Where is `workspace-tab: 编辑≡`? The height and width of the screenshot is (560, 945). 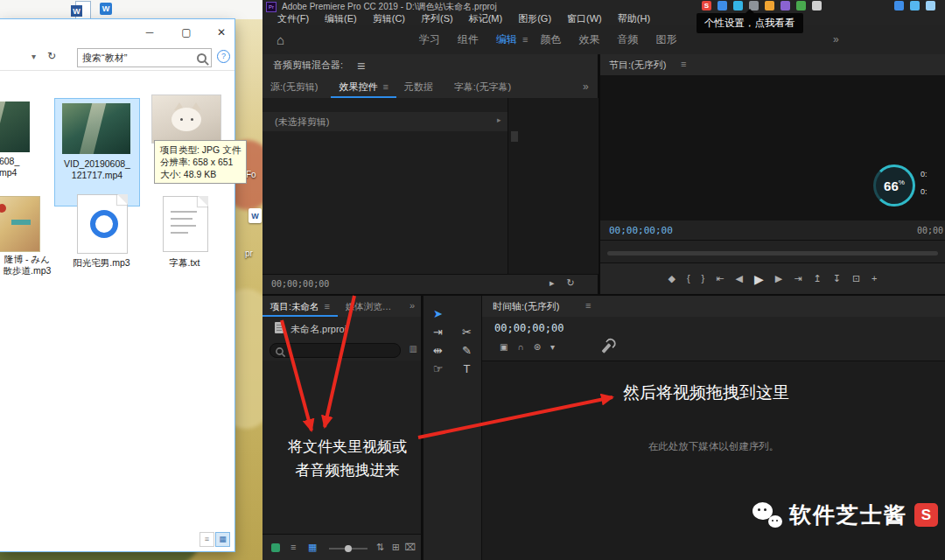
workspace-tab: 编辑≡ is located at coordinates (512, 39).